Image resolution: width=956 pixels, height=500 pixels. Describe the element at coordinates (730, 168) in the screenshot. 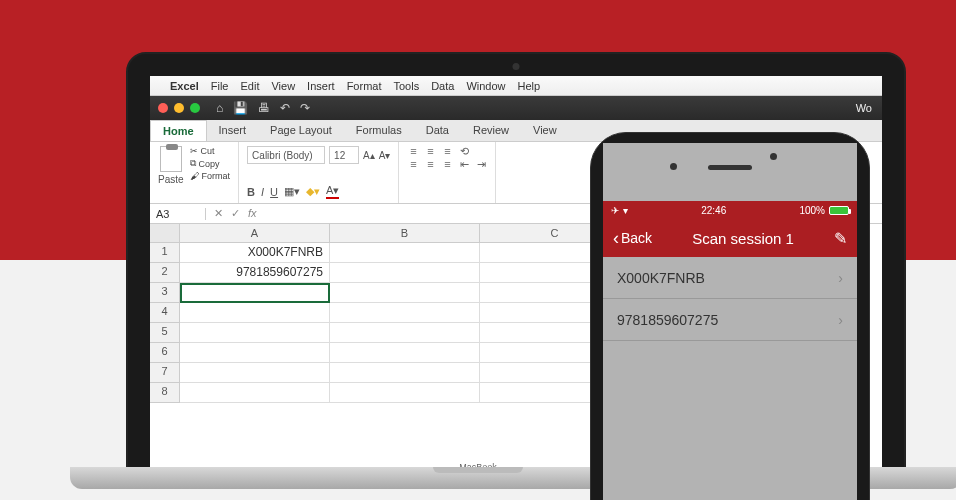

I see `phone-speaker` at that location.